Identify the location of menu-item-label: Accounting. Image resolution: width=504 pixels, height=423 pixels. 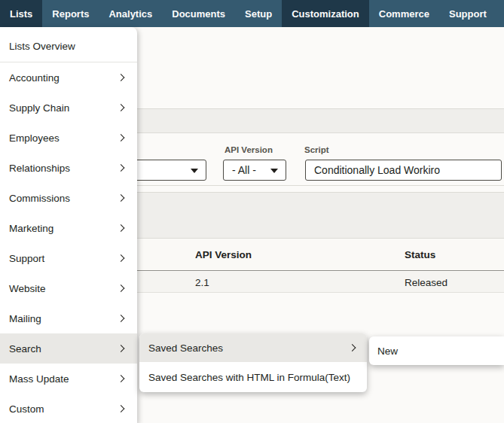
(35, 78).